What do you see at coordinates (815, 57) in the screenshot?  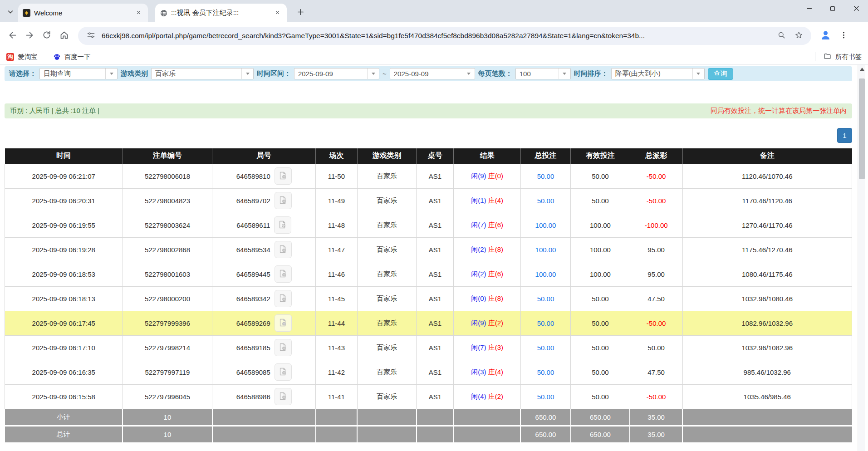 I see `bookmarks-separator` at bounding box center [815, 57].